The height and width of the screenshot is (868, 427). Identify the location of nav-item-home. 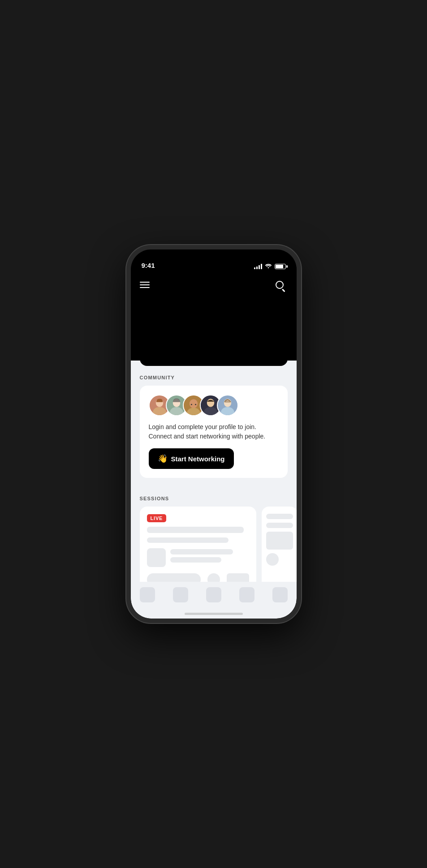
(147, 595).